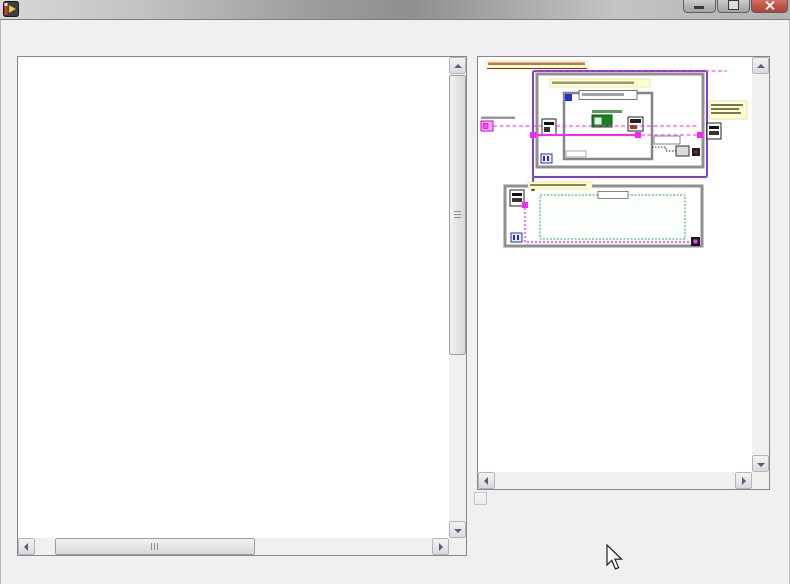 Image resolution: width=790 pixels, height=584 pixels. What do you see at coordinates (616, 558) in the screenshot?
I see `mouse-cursor` at bounding box center [616, 558].